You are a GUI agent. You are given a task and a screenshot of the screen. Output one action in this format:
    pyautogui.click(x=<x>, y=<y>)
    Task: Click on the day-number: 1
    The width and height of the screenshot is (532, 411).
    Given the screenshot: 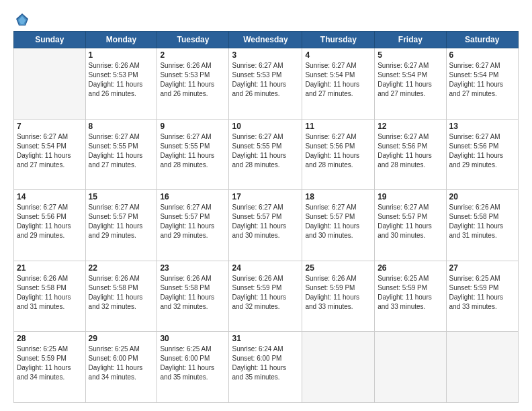 What is the action you would take?
    pyautogui.click(x=122, y=55)
    